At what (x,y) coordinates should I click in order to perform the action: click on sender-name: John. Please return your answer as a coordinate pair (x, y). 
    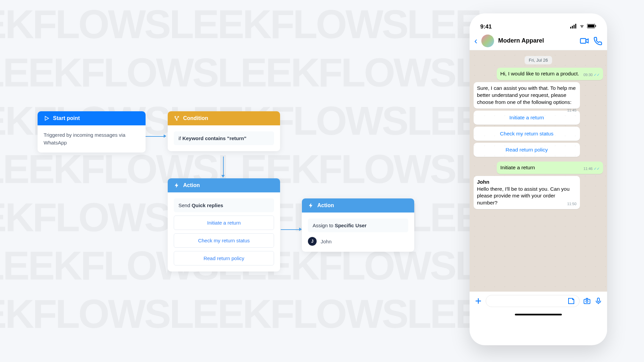
    Looking at the image, I should click on (483, 182).